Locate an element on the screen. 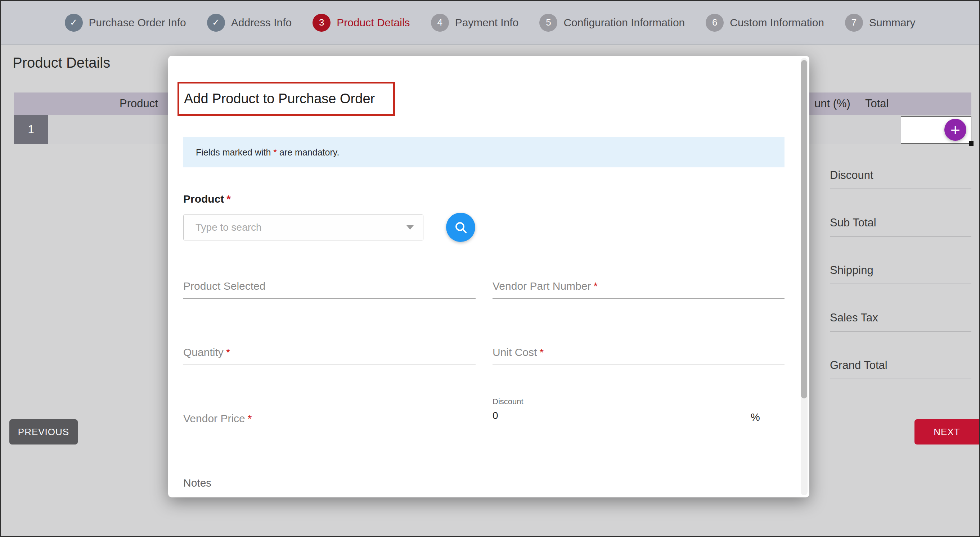  unit-cost-label: Unit Cost* is located at coordinates (518, 352).